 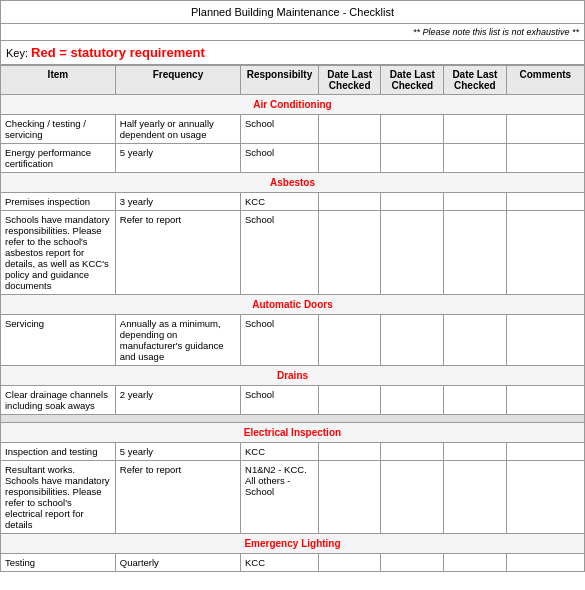 What do you see at coordinates (58, 253) in the screenshot?
I see `cell-item: Schools have mandatory responsibilities.…` at bounding box center [58, 253].